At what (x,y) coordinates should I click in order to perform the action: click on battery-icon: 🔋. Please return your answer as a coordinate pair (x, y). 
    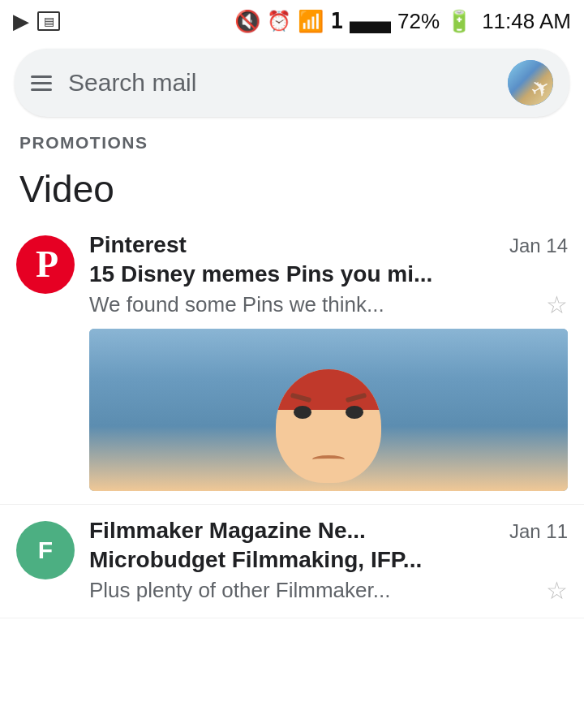
    Looking at the image, I should click on (459, 21).